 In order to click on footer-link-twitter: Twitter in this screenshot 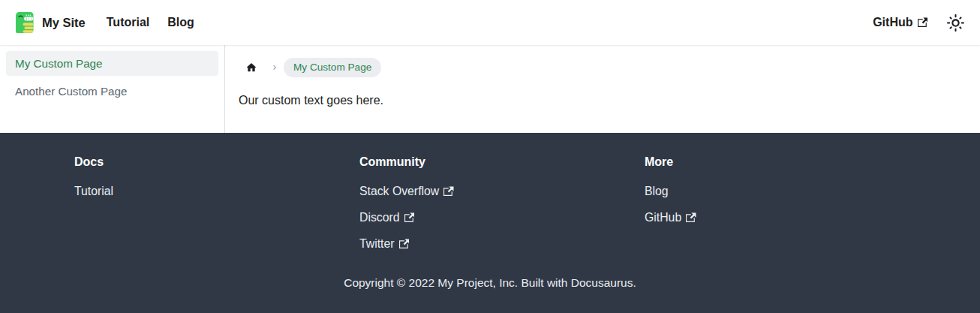, I will do `click(384, 244)`.